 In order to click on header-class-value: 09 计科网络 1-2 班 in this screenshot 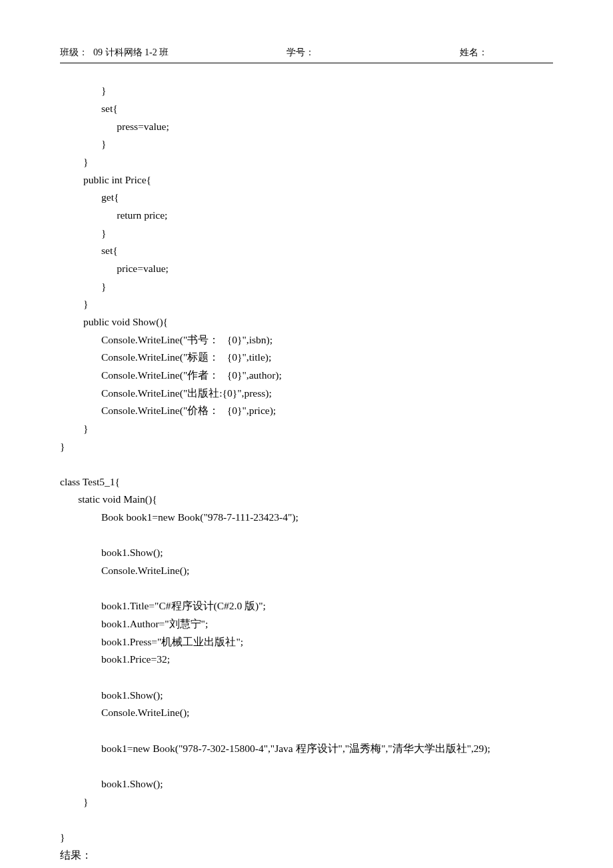, I will do `click(131, 53)`.